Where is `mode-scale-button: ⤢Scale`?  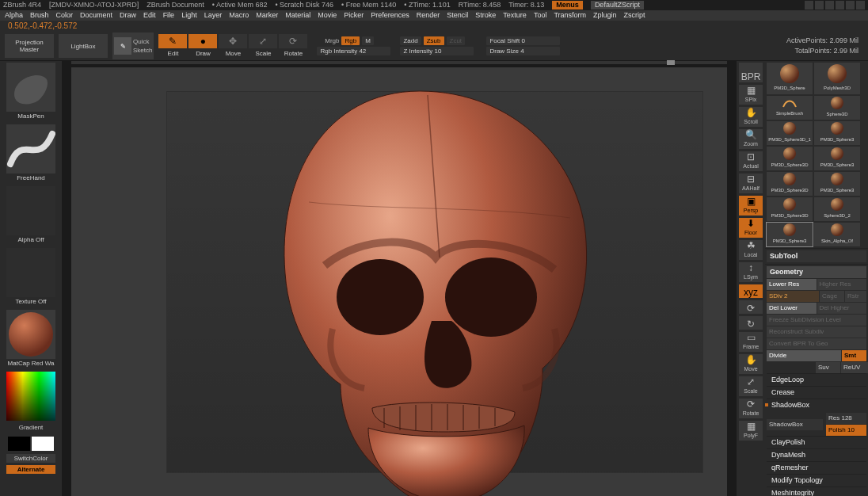
mode-scale-button: ⤢Scale is located at coordinates (263, 46).